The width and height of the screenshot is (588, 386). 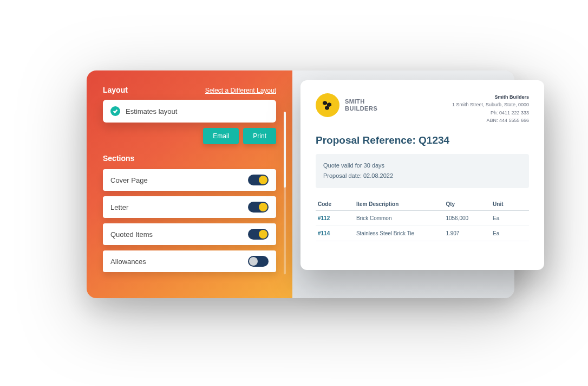 I want to click on toggle-letter, so click(x=258, y=207).